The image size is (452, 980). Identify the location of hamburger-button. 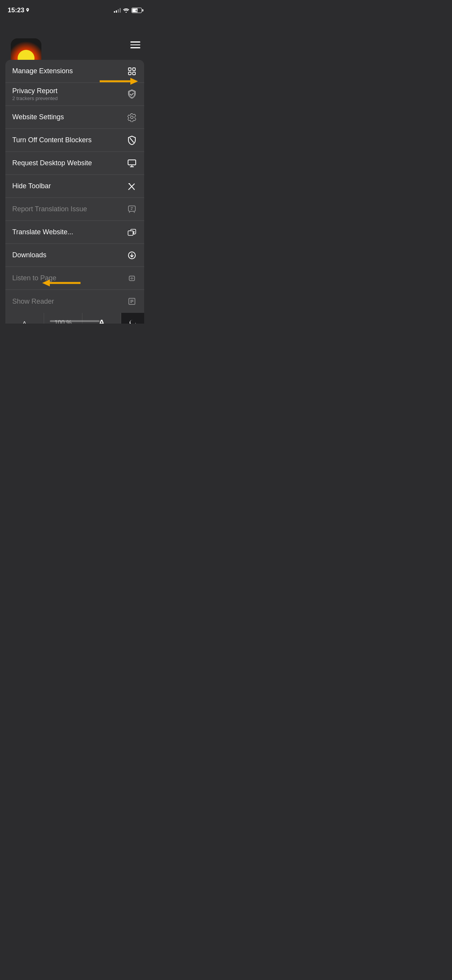
(135, 45).